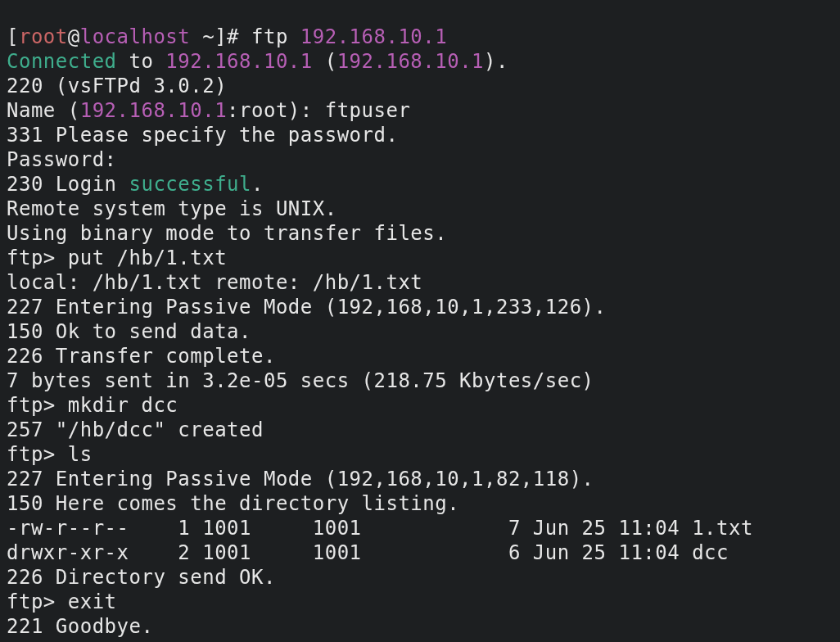 Image resolution: width=840 pixels, height=642 pixels. Describe the element at coordinates (49, 454) in the screenshot. I see `line-18: ftp> ls` at that location.